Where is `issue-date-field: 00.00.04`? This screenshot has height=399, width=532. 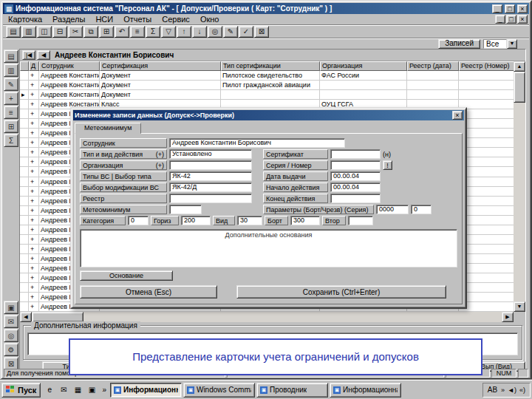 issue-date-field: 00.00.04 is located at coordinates (355, 176).